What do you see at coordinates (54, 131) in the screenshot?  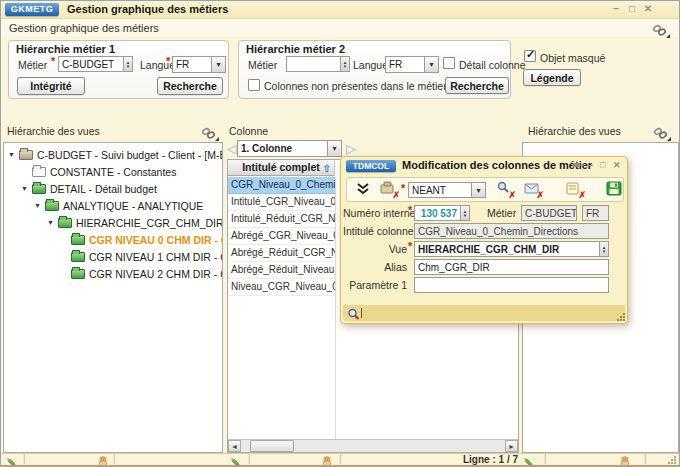 I see `left-panel-title: Hiérarchie des vues` at bounding box center [54, 131].